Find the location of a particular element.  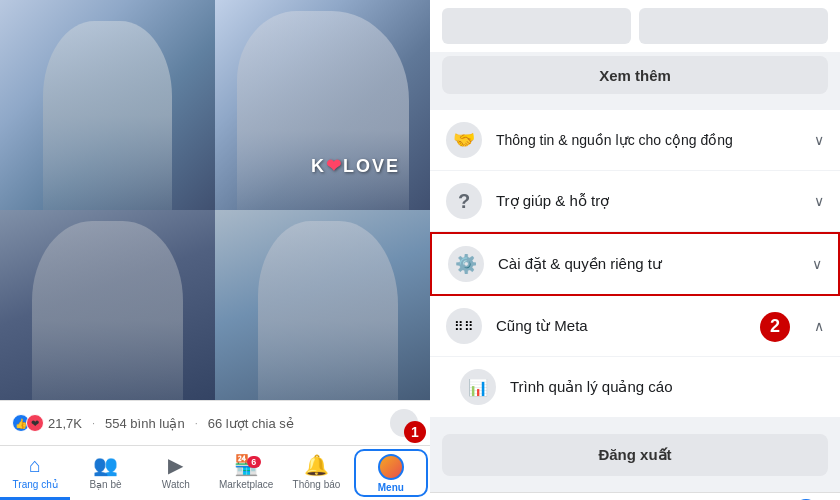

left-bottom-nav: ⌂ Trang chủ 👥 Bạn bè ▶ Watch 🏪 6 Marketp… is located at coordinates (215, 472).